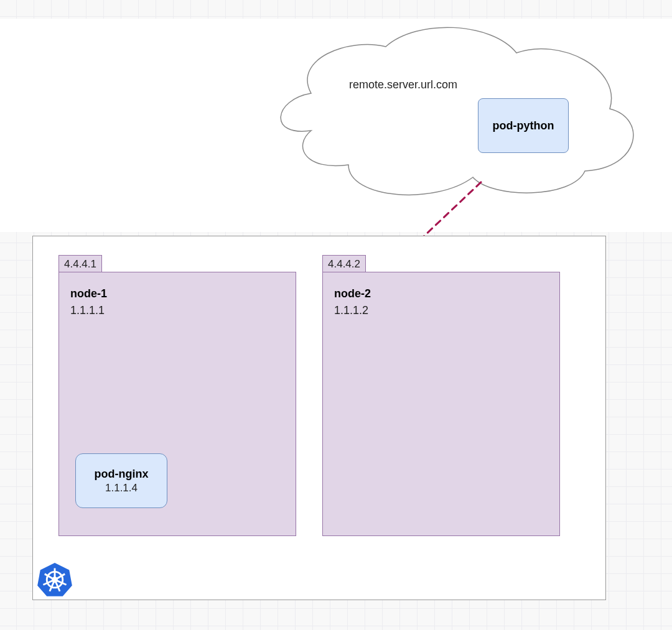  Describe the element at coordinates (441, 294) in the screenshot. I see `node2-name: node-2` at that location.